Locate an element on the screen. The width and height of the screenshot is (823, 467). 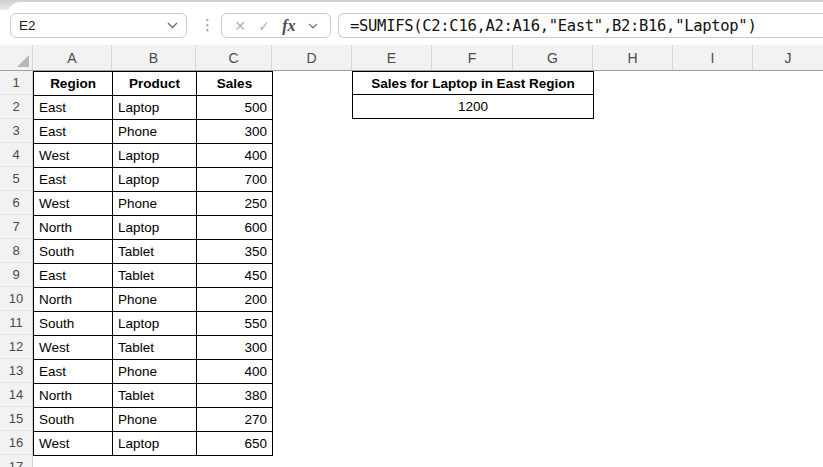
row-header-2: 2 is located at coordinates (16, 107).